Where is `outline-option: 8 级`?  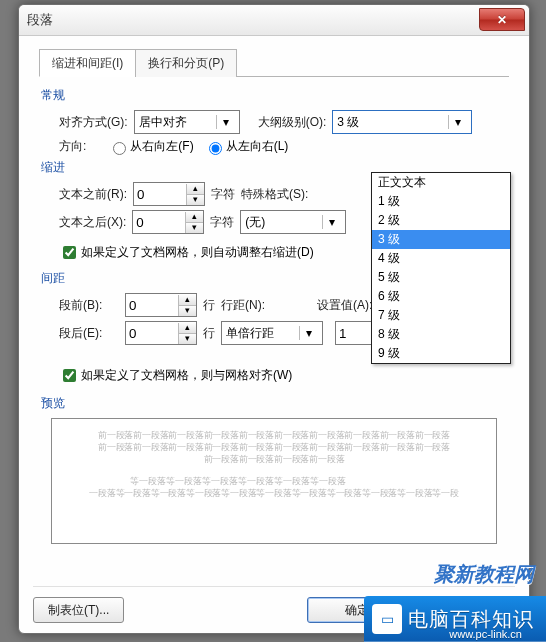
outline-option: 8 级 is located at coordinates (441, 334).